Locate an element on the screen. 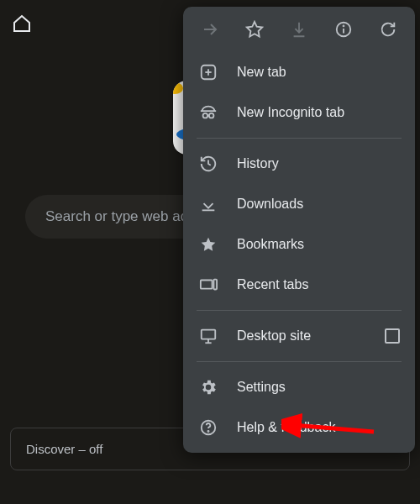  download-icon is located at coordinates (299, 29).